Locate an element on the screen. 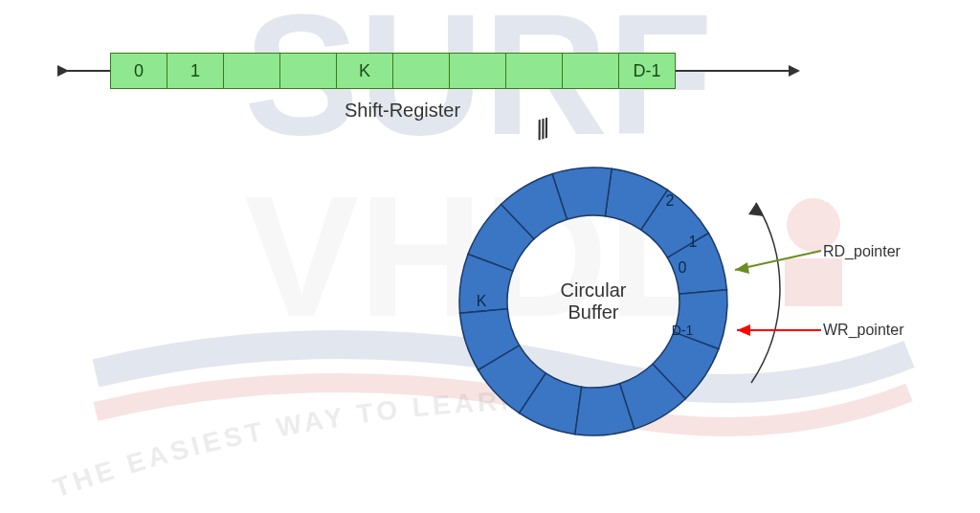 This screenshot has height=513, width=980. seg-label-1: 1 is located at coordinates (693, 241).